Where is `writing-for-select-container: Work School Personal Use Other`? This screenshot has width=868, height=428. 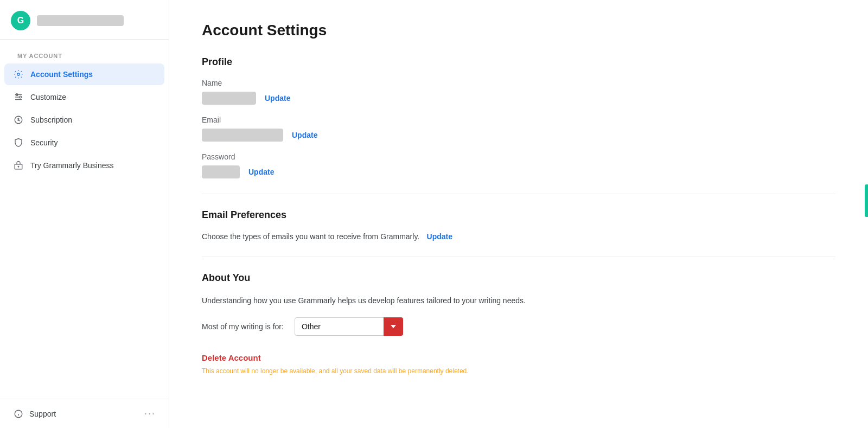 writing-for-select-container: Work School Personal Use Other is located at coordinates (349, 327).